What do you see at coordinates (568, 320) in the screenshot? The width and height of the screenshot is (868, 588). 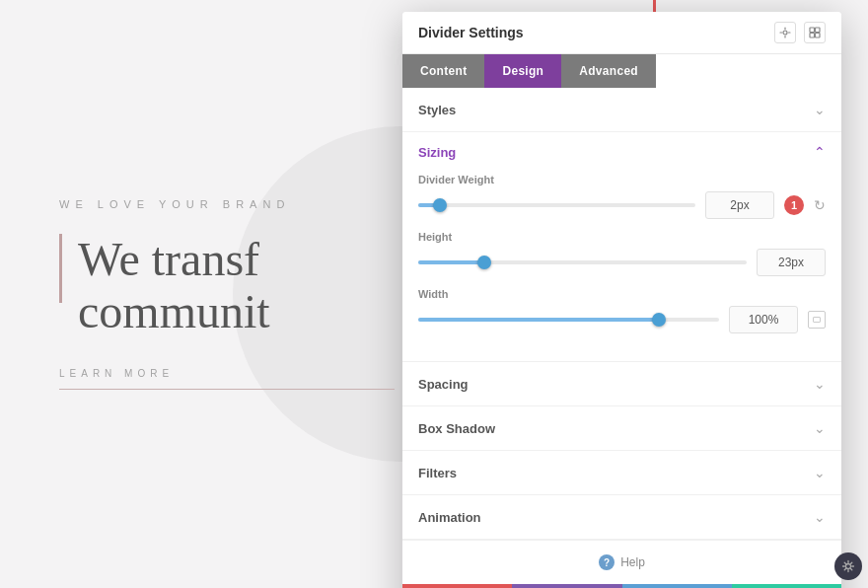 I see `width-track` at bounding box center [568, 320].